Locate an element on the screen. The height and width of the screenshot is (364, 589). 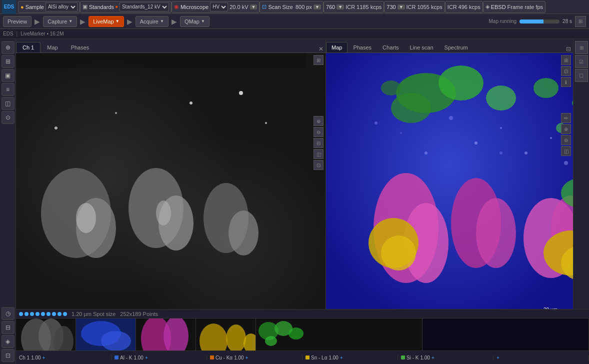
icr1-label: ICR is located at coordinates (350, 7).